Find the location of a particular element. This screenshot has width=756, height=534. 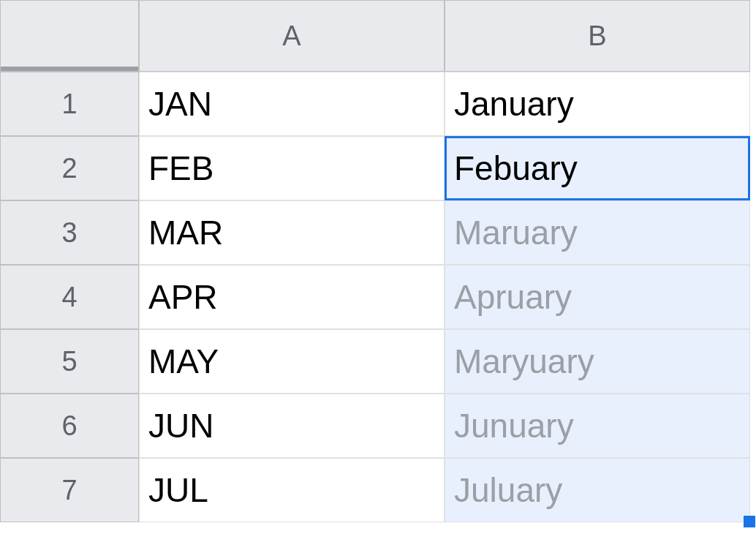

cell-a1: JAN is located at coordinates (292, 104).